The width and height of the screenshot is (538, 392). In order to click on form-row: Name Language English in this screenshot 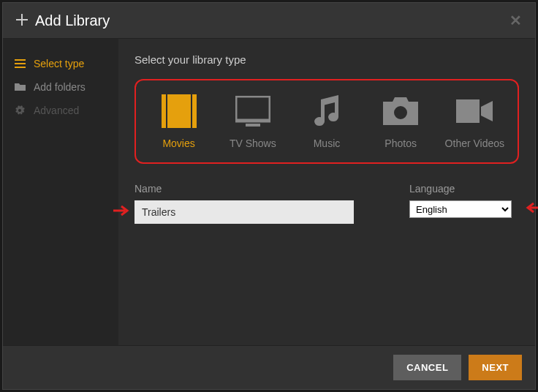, I will do `click(327, 203)`.